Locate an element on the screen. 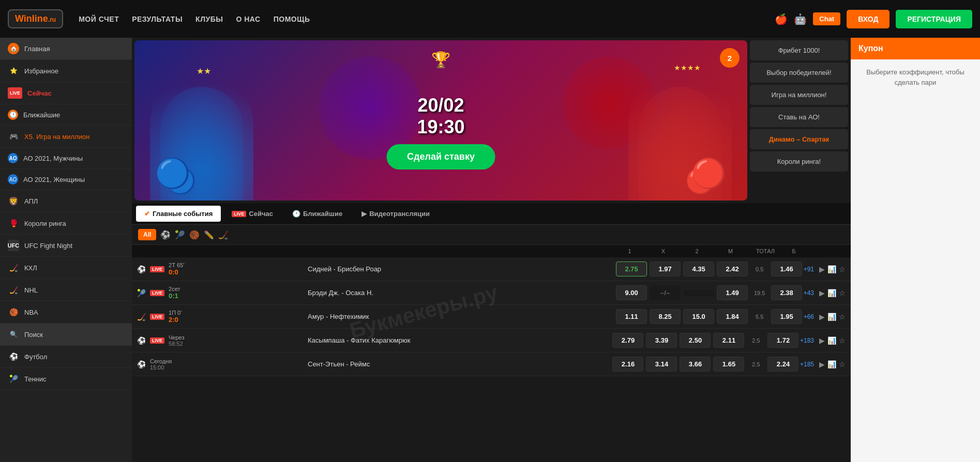 Image resolution: width=980 pixels, height=462 pixels. sidebar-item-tennis: 🎾 Теннис is located at coordinates (66, 379).